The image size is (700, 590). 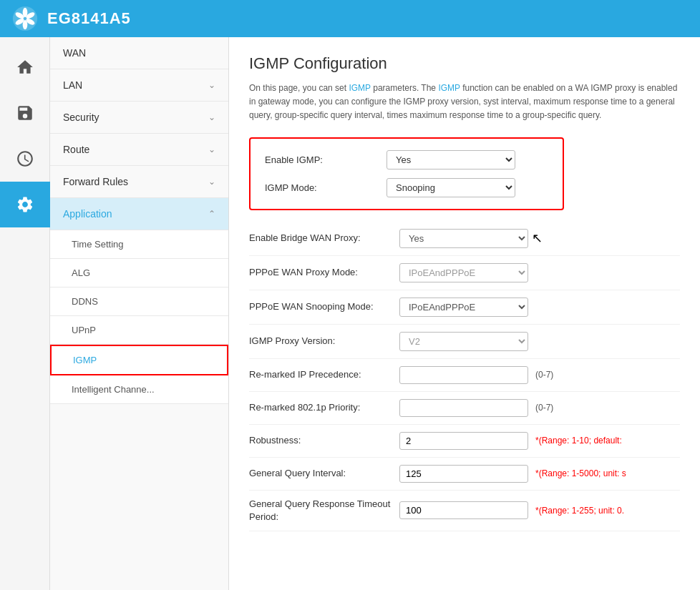 I want to click on robustness-hint: *(Range: 1-10; default:, so click(x=578, y=441).